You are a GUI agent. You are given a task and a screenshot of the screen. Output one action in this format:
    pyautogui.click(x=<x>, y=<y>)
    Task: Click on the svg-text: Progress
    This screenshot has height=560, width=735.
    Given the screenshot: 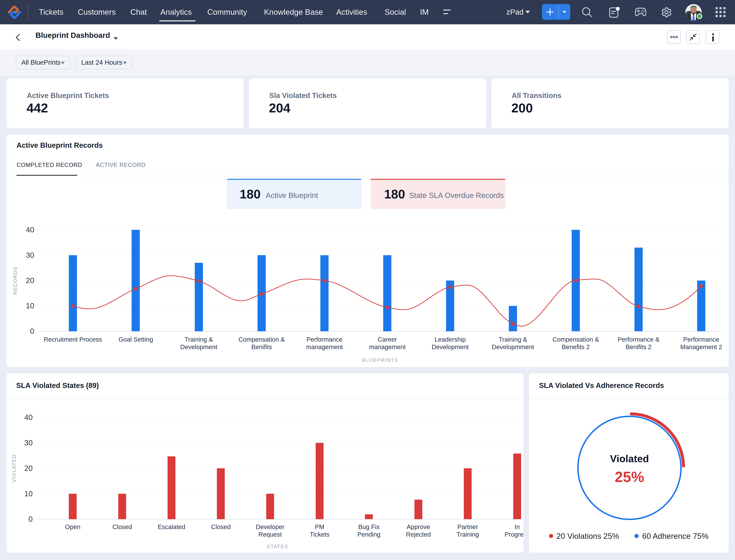 What is the action you would take?
    pyautogui.click(x=514, y=535)
    